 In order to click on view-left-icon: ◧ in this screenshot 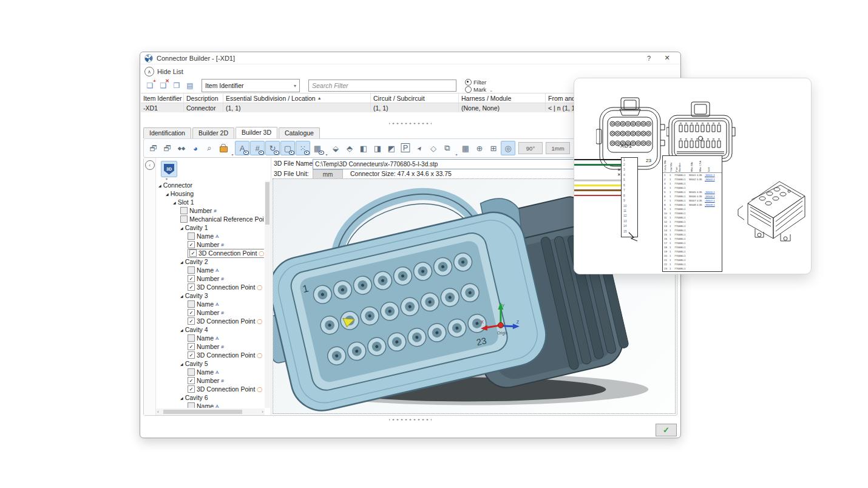, I will do `click(364, 148)`.